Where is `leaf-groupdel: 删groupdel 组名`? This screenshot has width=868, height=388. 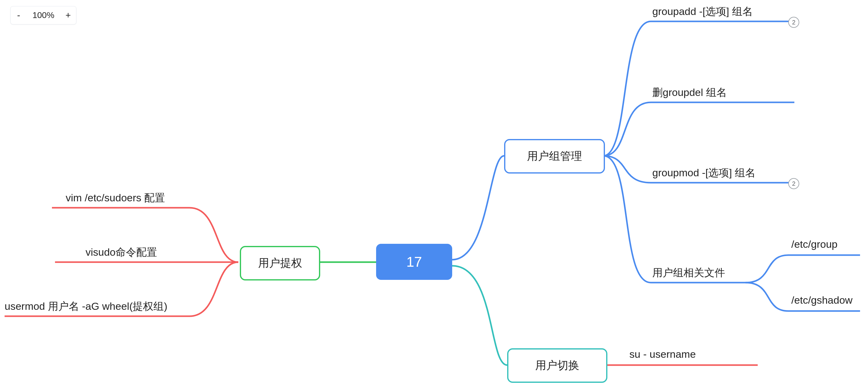 leaf-groupdel: 删groupdel 组名 is located at coordinates (689, 93).